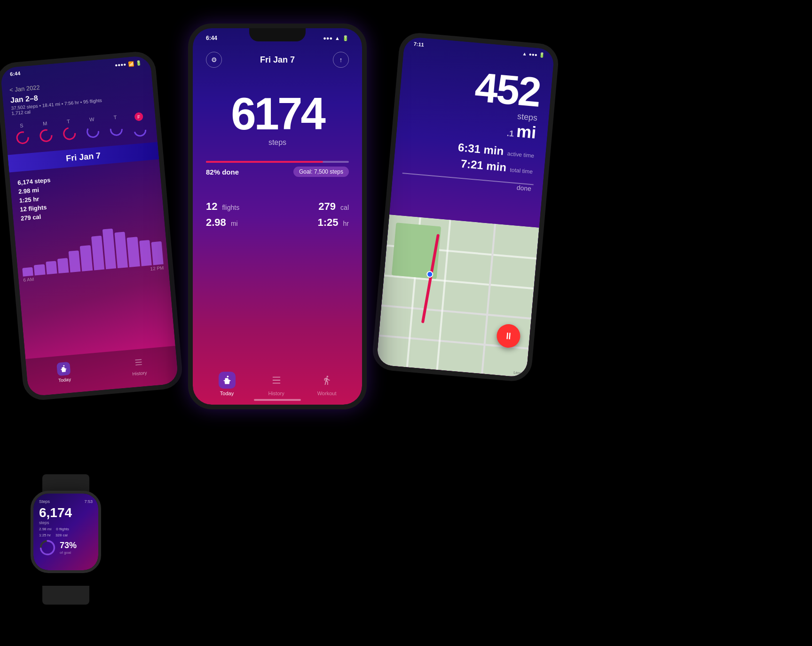 Image resolution: width=812 pixels, height=646 pixels. Describe the element at coordinates (117, 127) in the screenshot. I see `day-item-t2: T` at that location.